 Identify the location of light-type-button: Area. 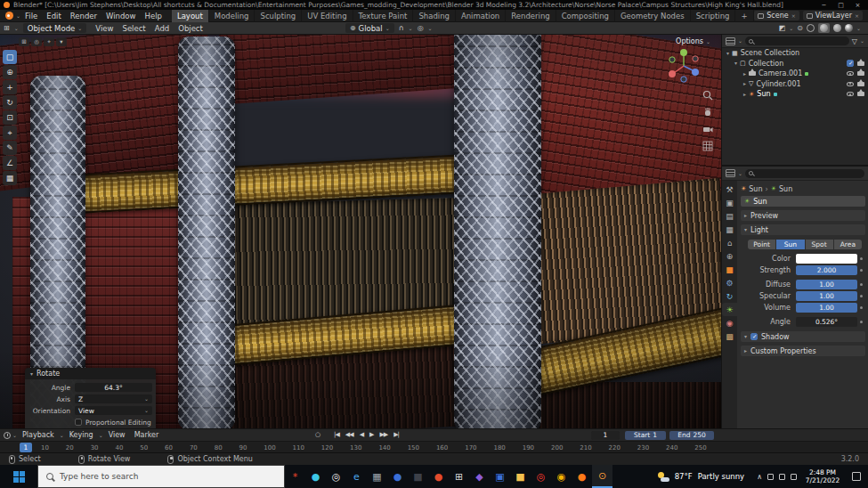
(848, 244).